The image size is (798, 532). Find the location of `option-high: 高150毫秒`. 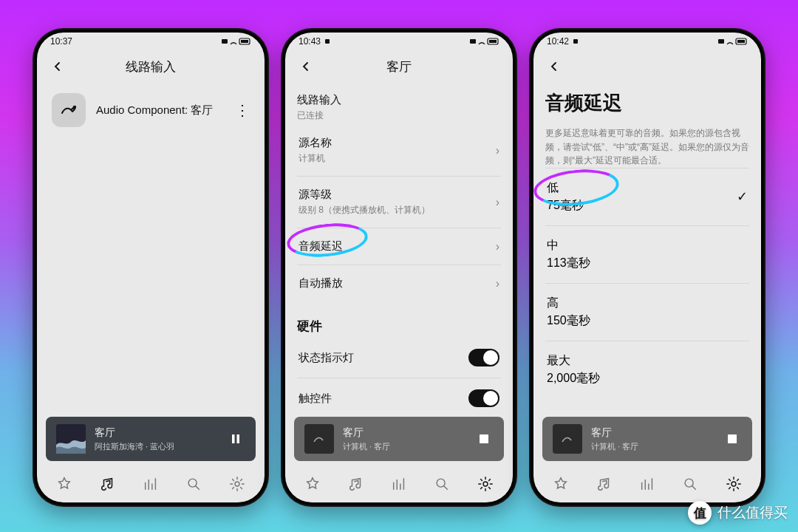

option-high: 高150毫秒 is located at coordinates (647, 312).